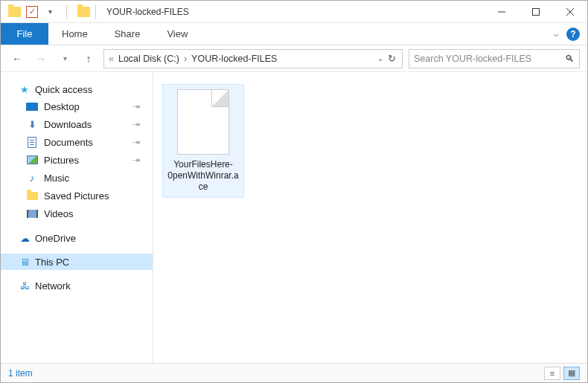 Image resolution: width=588 pixels, height=383 pixels. Describe the element at coordinates (89, 59) in the screenshot. I see `up-button: ↑` at that location.